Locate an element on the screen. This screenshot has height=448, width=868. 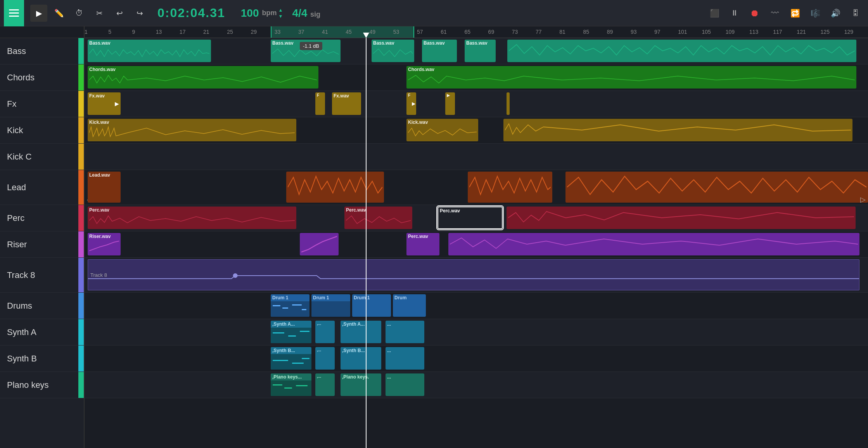
clip-syntha-1: ,Synth A... is located at coordinates (291, 332).